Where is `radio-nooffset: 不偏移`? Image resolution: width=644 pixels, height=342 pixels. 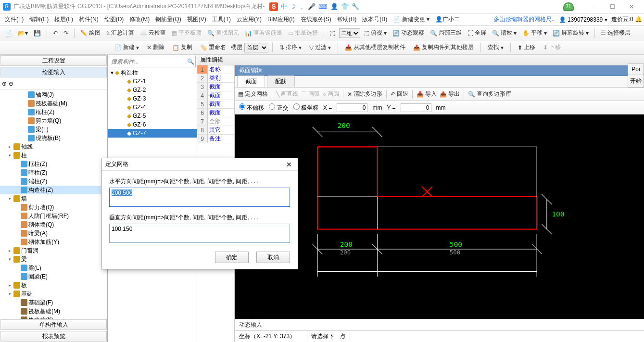
radio-nooffset: 不偏移 is located at coordinates (252, 108).